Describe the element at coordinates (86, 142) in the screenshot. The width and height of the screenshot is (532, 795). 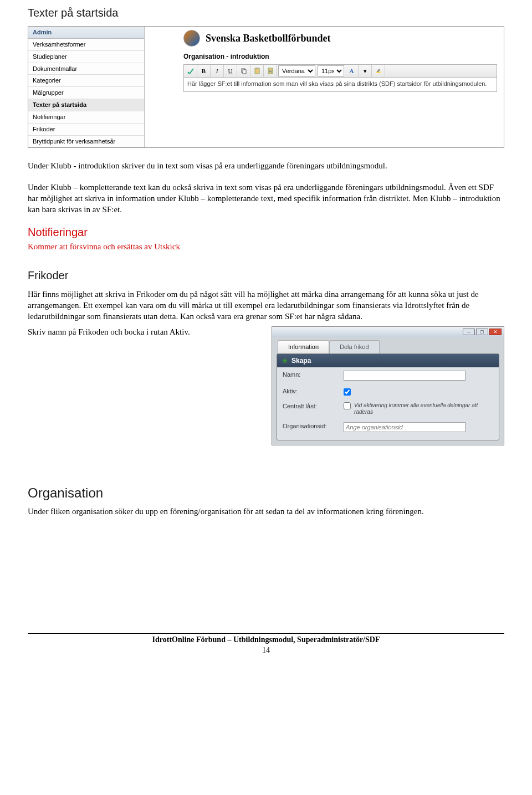
I see `sidebar-item-bryttidpunkt: Bryttidpunkt för verksamhetsår` at that location.